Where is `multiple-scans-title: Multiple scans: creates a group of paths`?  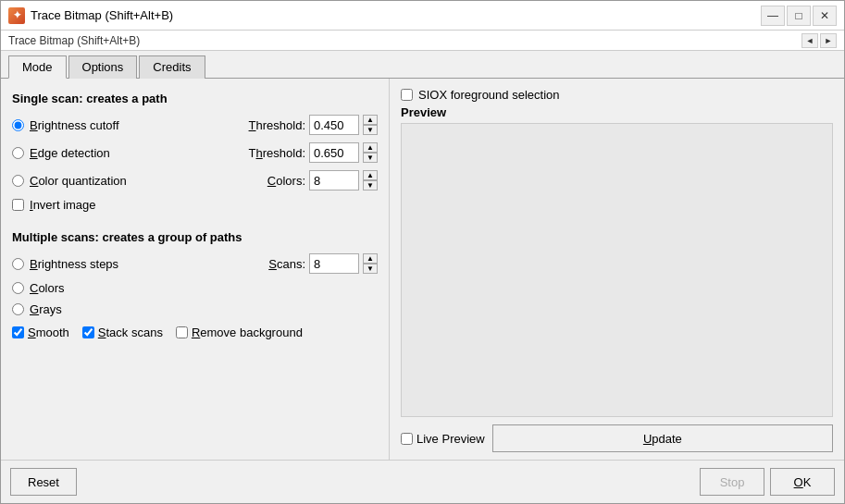 multiple-scans-title: Multiple scans: creates a group of paths is located at coordinates (194, 237).